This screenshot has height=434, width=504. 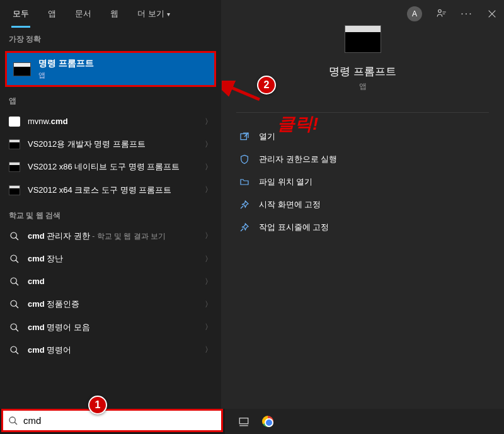 What do you see at coordinates (363, 205) in the screenshot?
I see `action-pin-start: 시작 화면에 고정` at bounding box center [363, 205].